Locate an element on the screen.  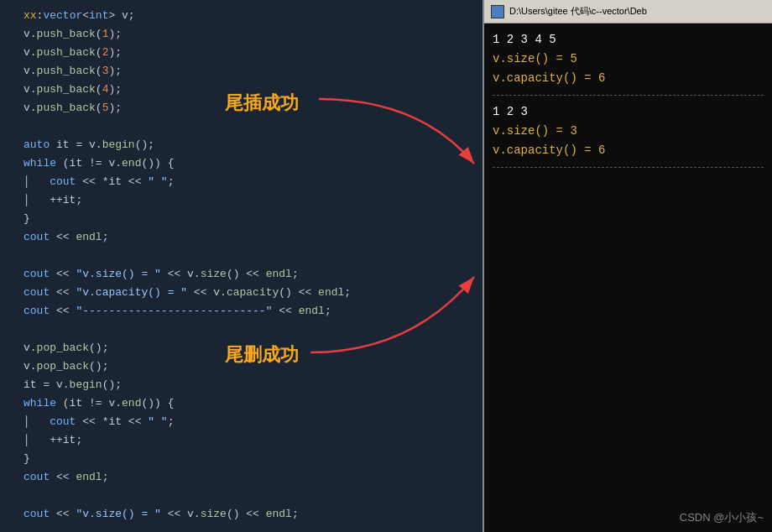
code-line: v.push_back(4); is located at coordinates (253, 90).